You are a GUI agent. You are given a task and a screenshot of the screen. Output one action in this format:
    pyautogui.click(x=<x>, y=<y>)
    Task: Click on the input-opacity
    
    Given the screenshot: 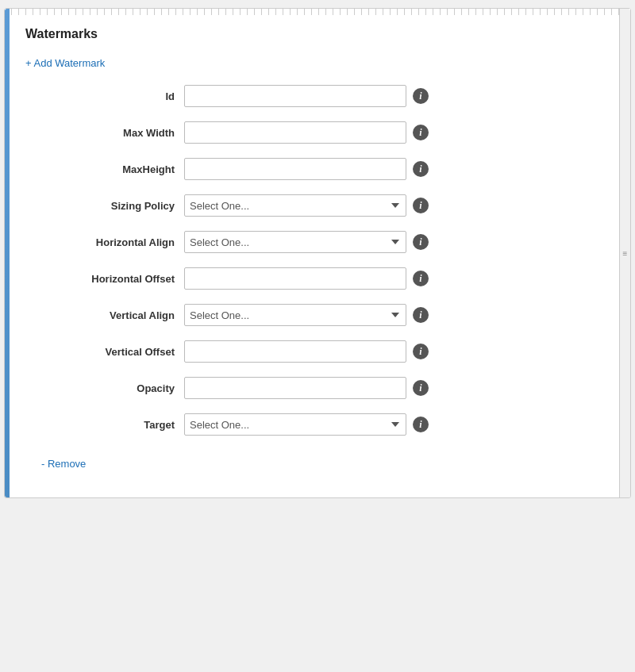 What is the action you would take?
    pyautogui.click(x=295, y=388)
    